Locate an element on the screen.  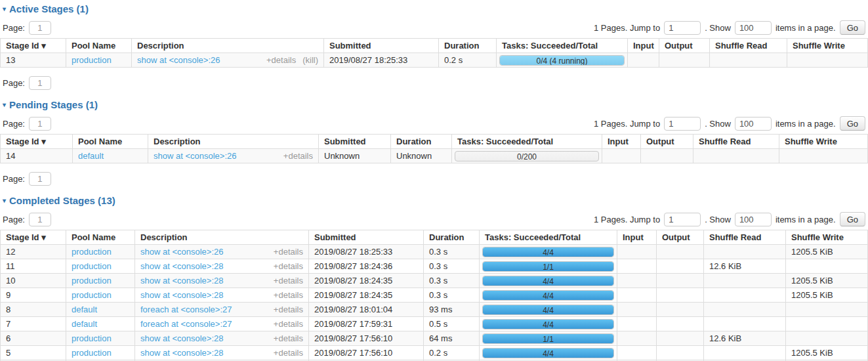
section-heading: ▾ Active Stages (1) is located at coordinates (436, 9).